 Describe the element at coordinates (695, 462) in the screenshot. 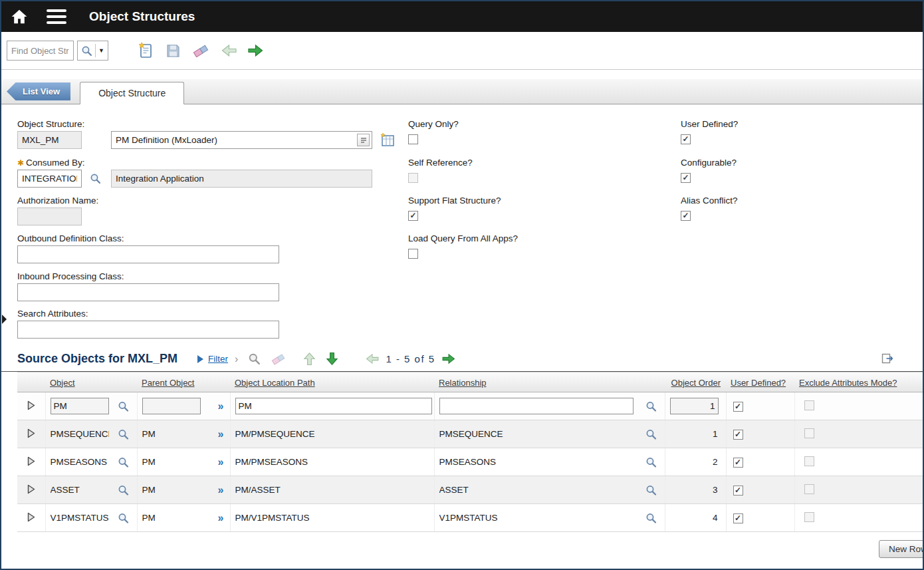

I see `cell-object-order: 2` at that location.